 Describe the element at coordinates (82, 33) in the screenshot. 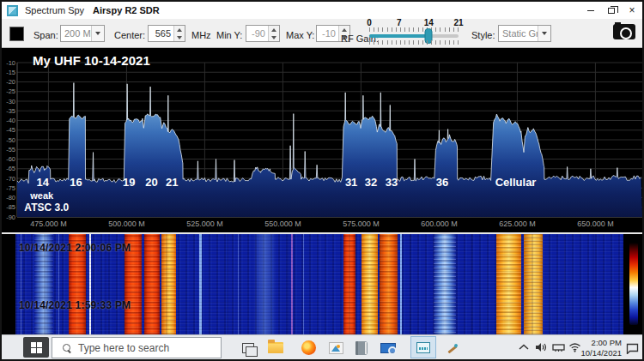

I see `span-dropdown: 200 MH` at that location.